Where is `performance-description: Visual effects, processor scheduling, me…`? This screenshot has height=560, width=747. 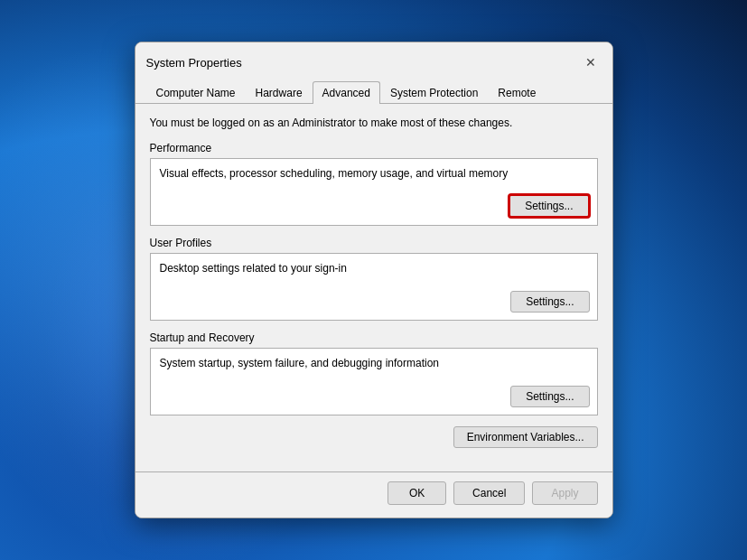
performance-description: Visual effects, processor scheduling, me… is located at coordinates (334, 173).